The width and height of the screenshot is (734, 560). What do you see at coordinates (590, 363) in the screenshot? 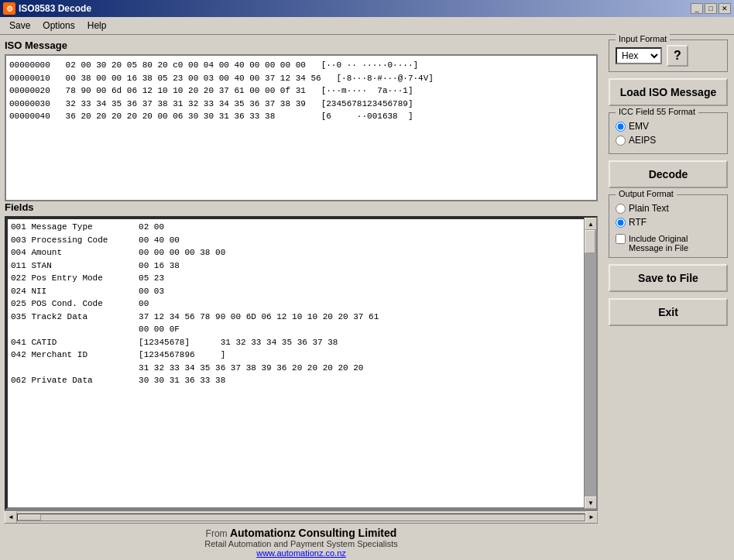
I see `vscroll-track` at bounding box center [590, 363].